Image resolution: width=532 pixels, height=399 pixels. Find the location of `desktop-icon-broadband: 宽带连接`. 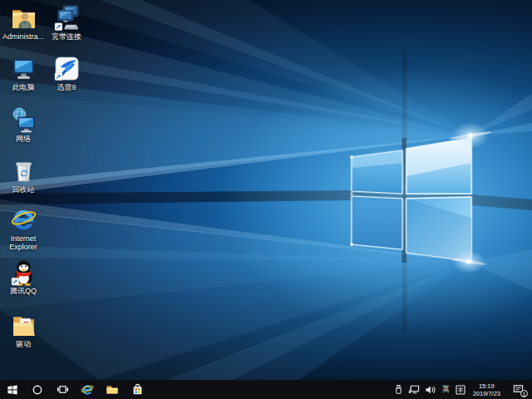

desktop-icon-broadband: 宽带连接 is located at coordinates (66, 22).